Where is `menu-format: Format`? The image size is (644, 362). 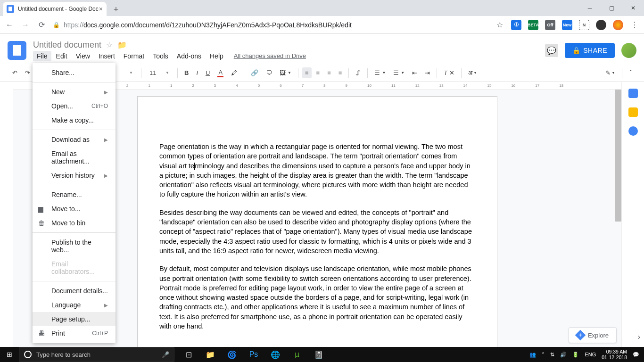 menu-format: Format is located at coordinates (134, 56).